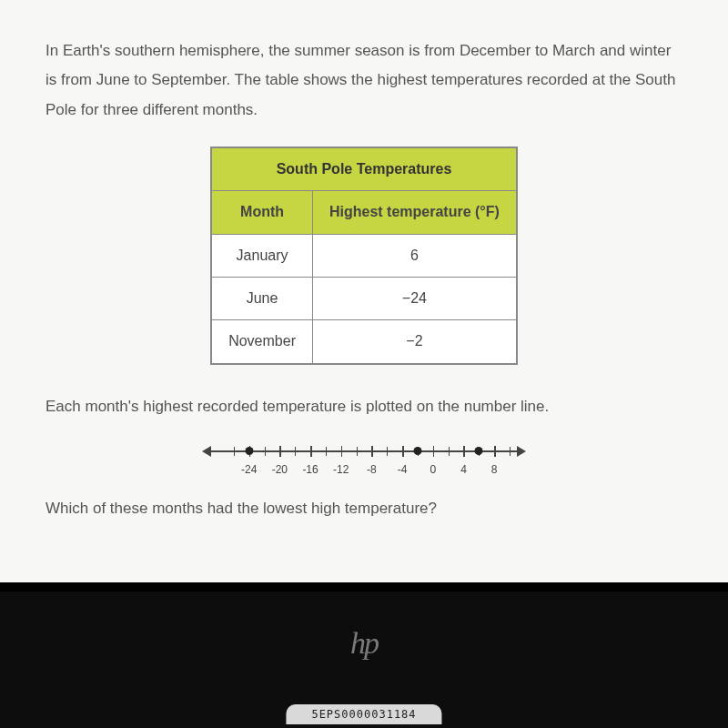  I want to click on cell-temp: −2, so click(414, 342).